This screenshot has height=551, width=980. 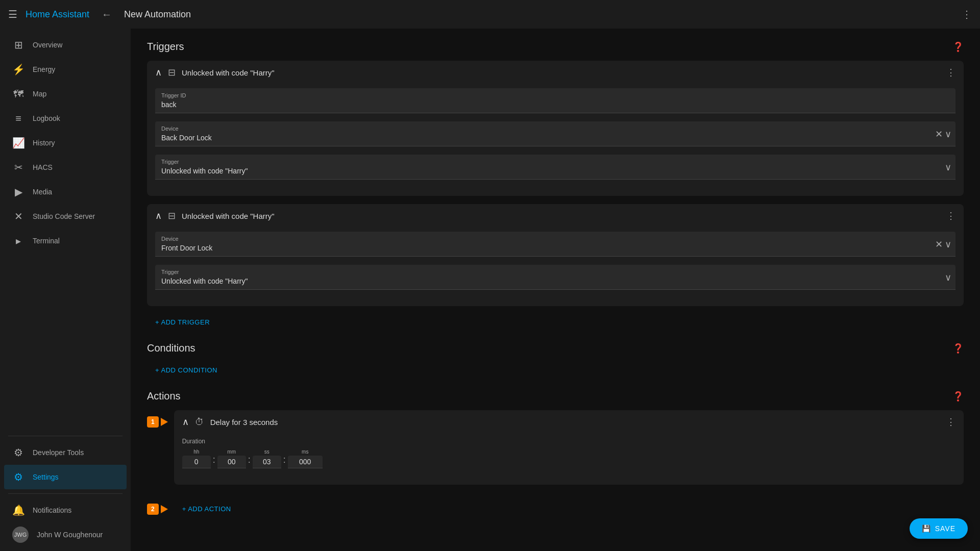 What do you see at coordinates (52, 510) in the screenshot?
I see `sidebar-label-notifications: Notifications` at bounding box center [52, 510].